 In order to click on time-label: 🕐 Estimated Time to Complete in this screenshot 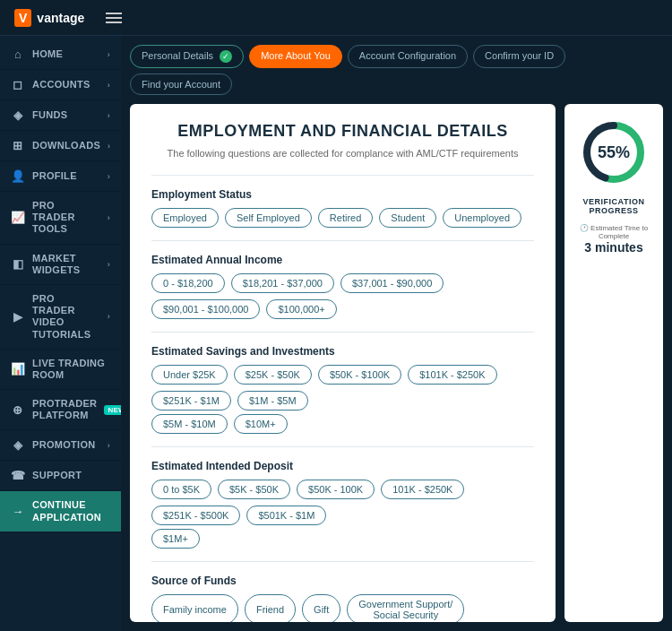, I will do `click(614, 232)`.